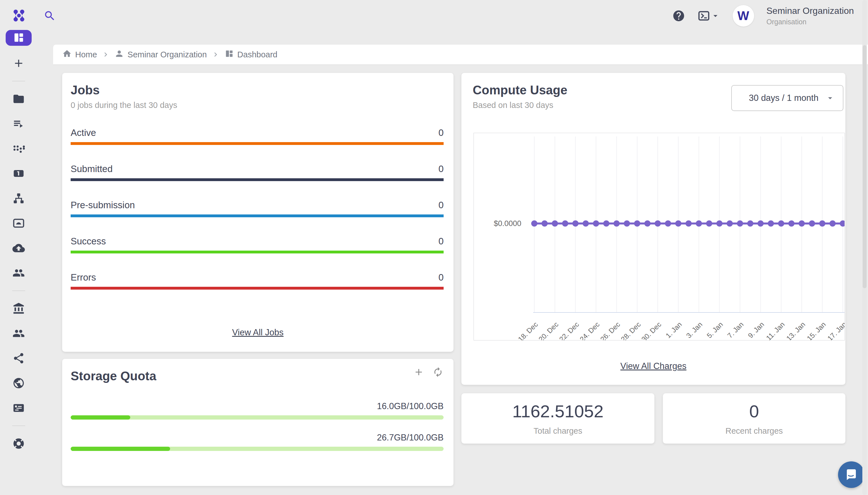 The image size is (868, 495). Describe the element at coordinates (679, 16) in the screenshot. I see `help-button` at that location.